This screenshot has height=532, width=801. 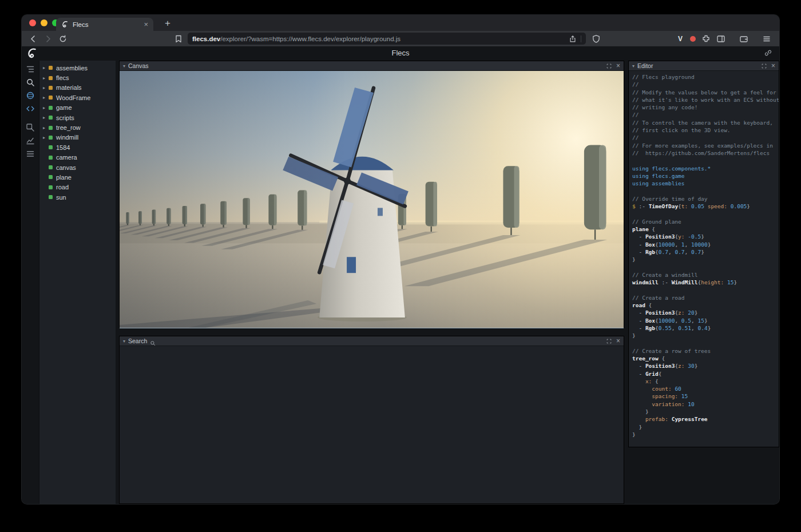 I want to click on menu-icon, so click(x=767, y=39).